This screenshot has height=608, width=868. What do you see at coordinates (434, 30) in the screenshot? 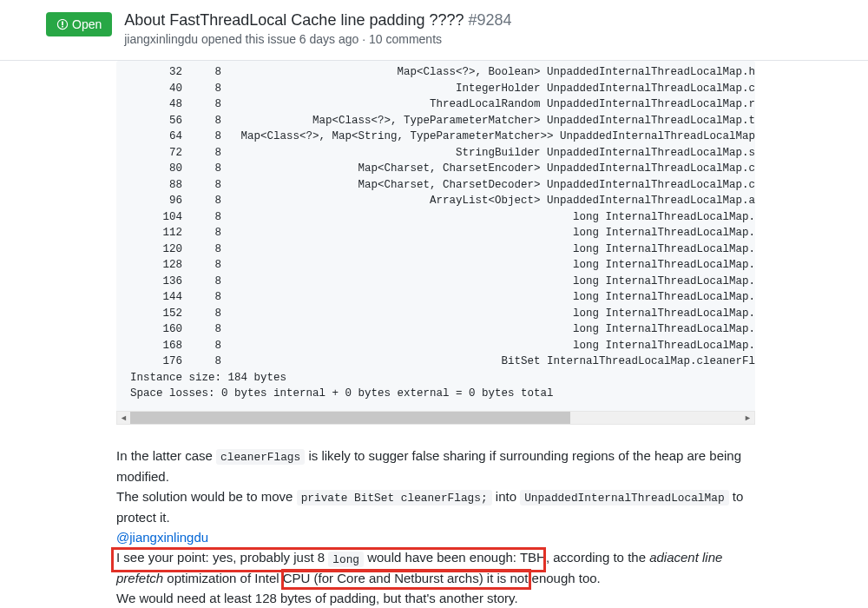
I see `issue-header: Open About FastThreadLocal Cache line pa…` at bounding box center [434, 30].